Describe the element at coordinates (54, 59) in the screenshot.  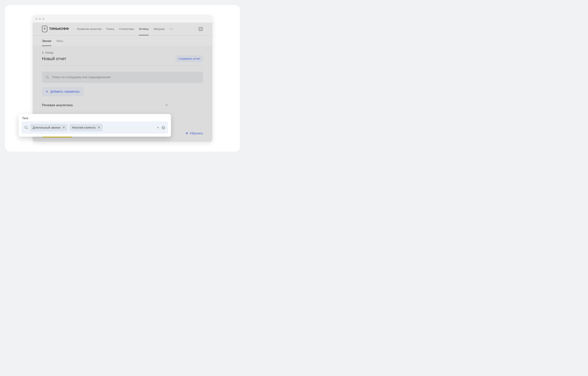
I see `page-title: Новый отчет` at that location.